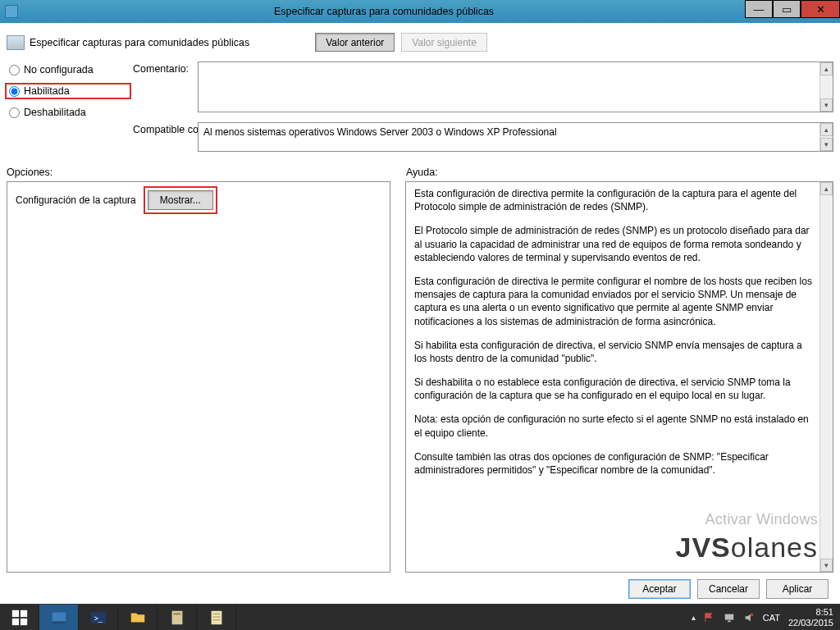 The height and width of the screenshot is (630, 840). Describe the element at coordinates (710, 618) in the screenshot. I see `flag-icon` at that location.